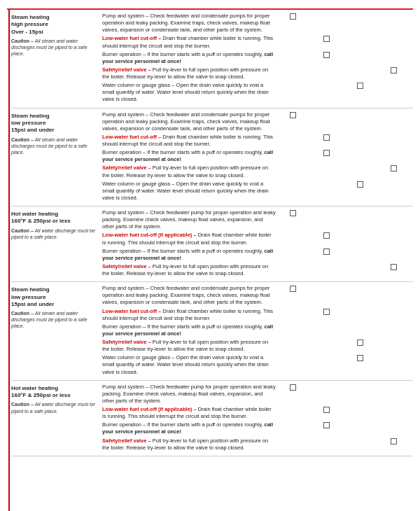 Image resolution: width=420 pixels, height=511 pixels. Describe the element at coordinates (55, 123) in the screenshot. I see `equipment-title-s2: Steam heatinglow pressure15psi and under` at that location.